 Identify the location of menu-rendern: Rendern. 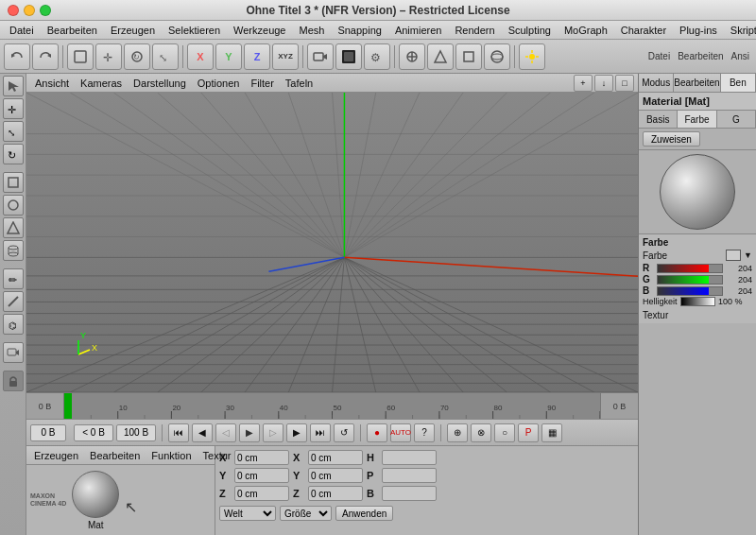
(474, 30).